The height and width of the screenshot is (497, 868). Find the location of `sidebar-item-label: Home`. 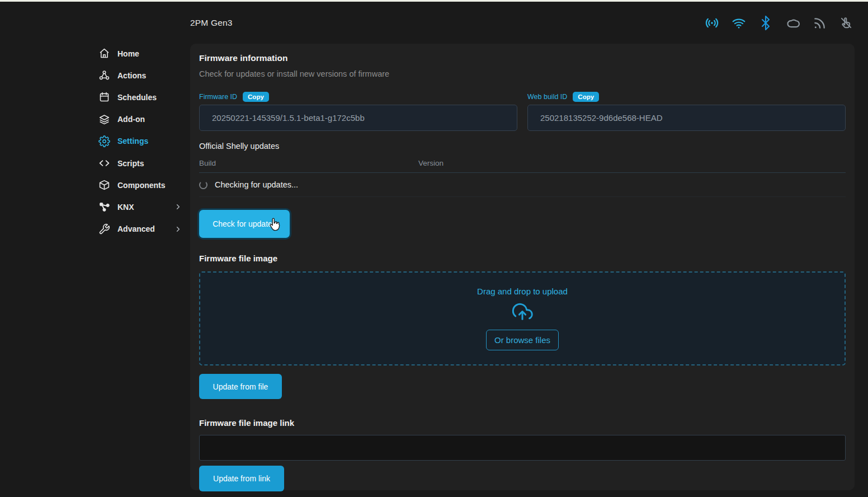

sidebar-item-label: Home is located at coordinates (129, 54).